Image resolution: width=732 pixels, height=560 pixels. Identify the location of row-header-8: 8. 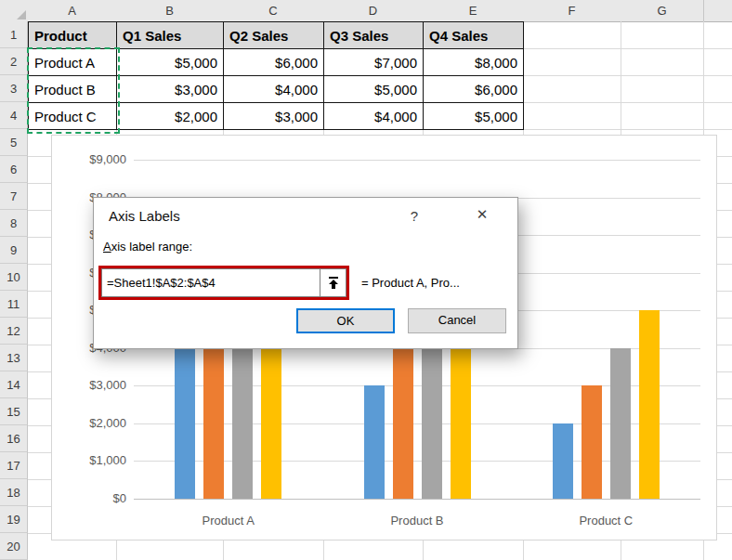
(14, 223).